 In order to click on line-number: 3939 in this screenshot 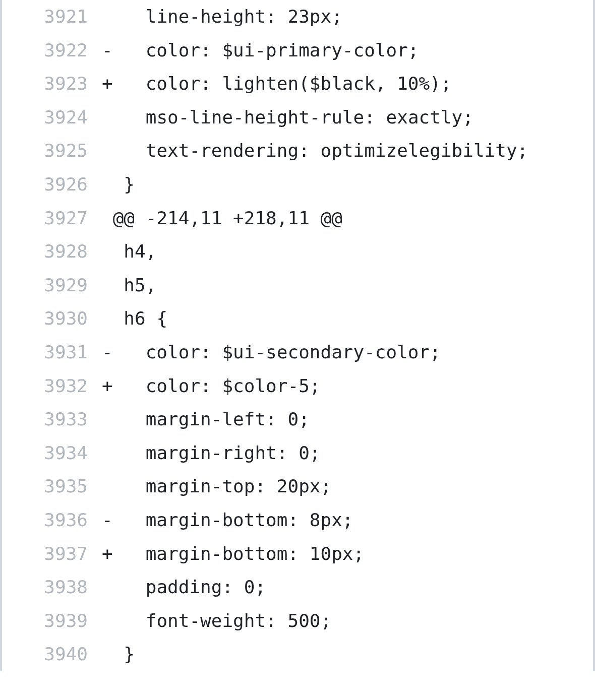, I will do `click(52, 621)`.